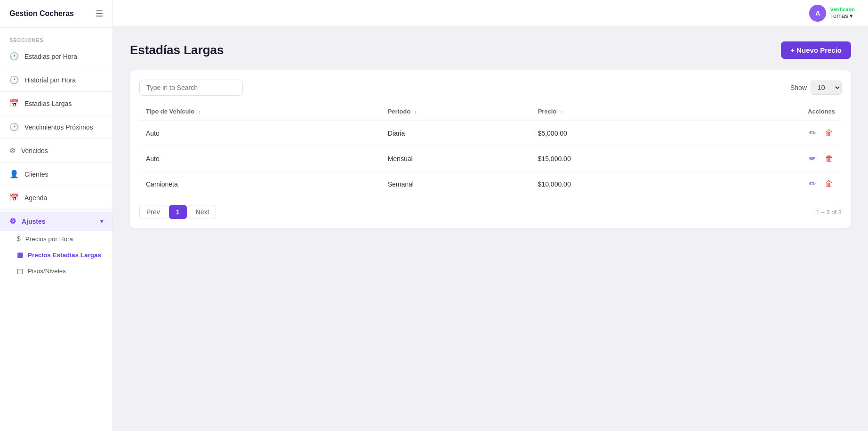 This screenshot has height=431, width=868. What do you see at coordinates (490, 184) in the screenshot?
I see `table-row: Camioneta Semanal $10,000.00 ✏ 🗑` at bounding box center [490, 184].